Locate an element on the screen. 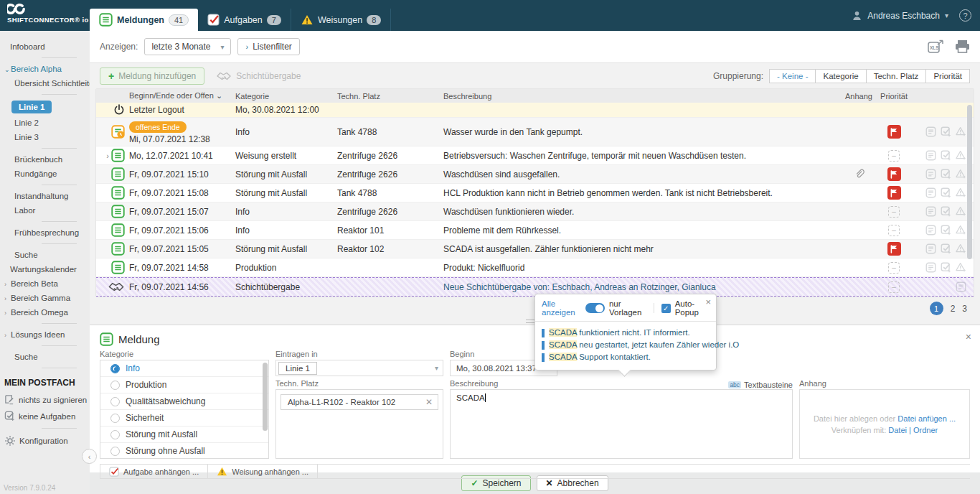  sidebar-item-rundg-nge: Rundgänge is located at coordinates (44, 174).